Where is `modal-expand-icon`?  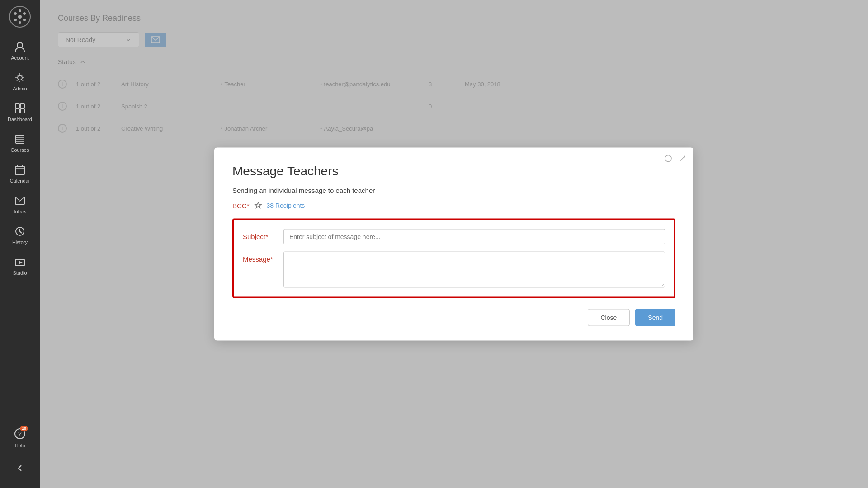 modal-expand-icon is located at coordinates (683, 159).